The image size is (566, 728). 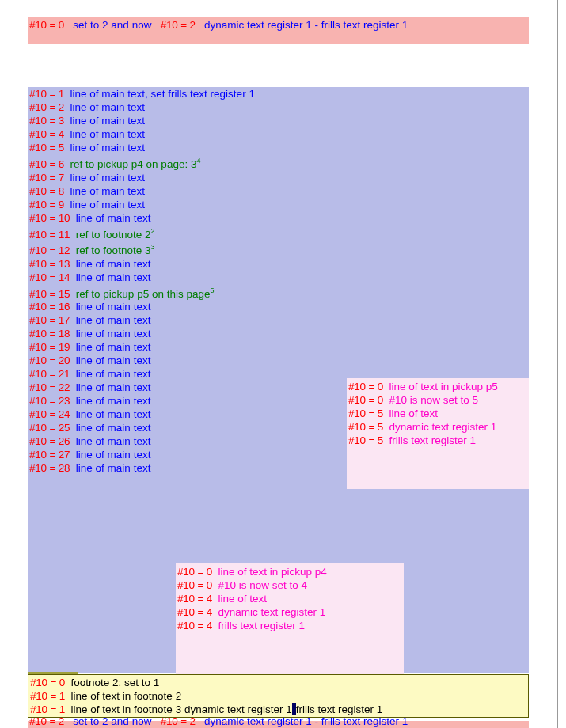 I want to click on main-line: #10 = 20 line of main text, so click(x=279, y=361).